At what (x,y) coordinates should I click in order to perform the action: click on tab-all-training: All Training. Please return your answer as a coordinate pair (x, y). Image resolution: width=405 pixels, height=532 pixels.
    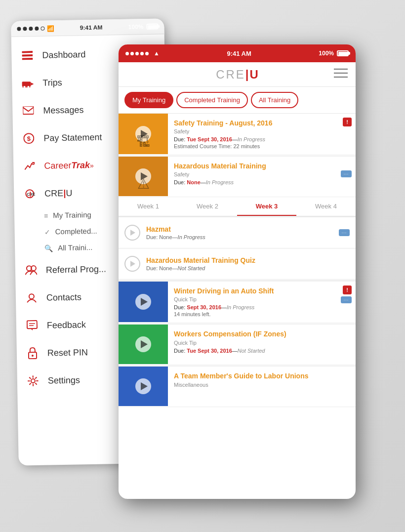
    Looking at the image, I should click on (275, 100).